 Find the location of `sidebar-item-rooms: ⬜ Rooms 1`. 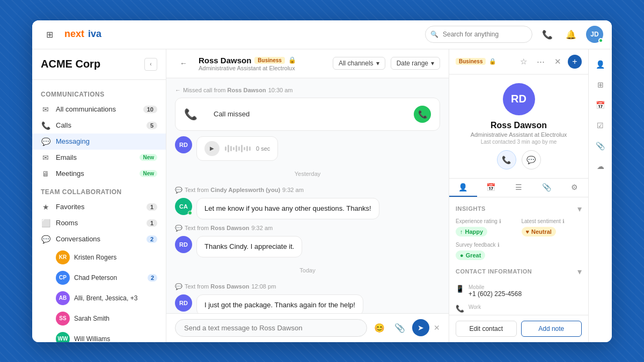

sidebar-item-rooms: ⬜ Rooms 1 is located at coordinates (99, 223).